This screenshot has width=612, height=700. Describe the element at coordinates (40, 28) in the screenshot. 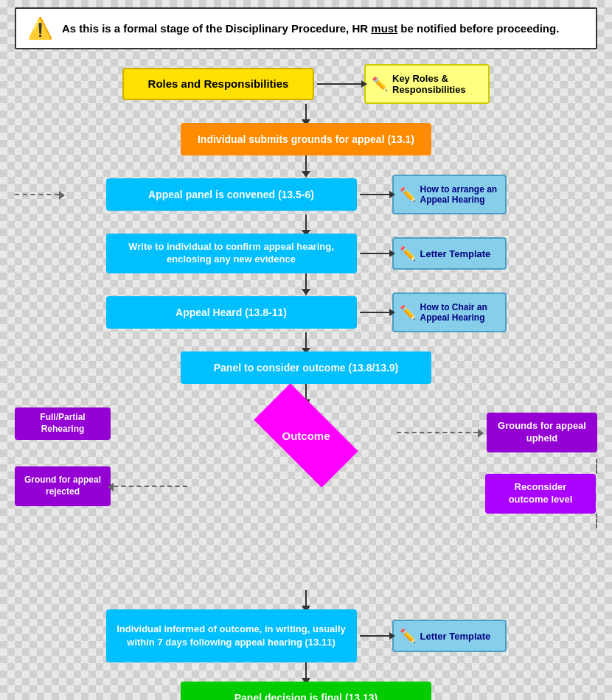

I see `warning-icon: ⚠️` at that location.